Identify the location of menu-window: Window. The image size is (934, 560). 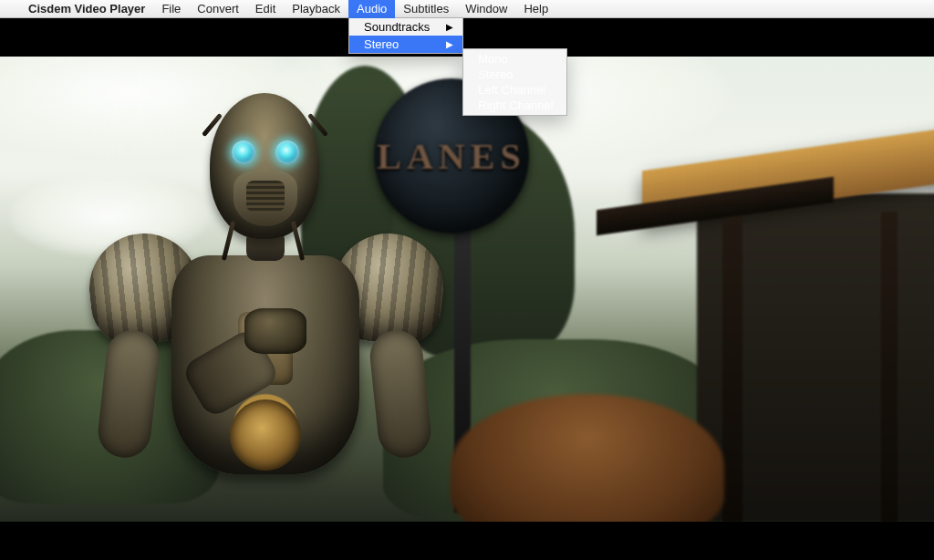
(486, 9).